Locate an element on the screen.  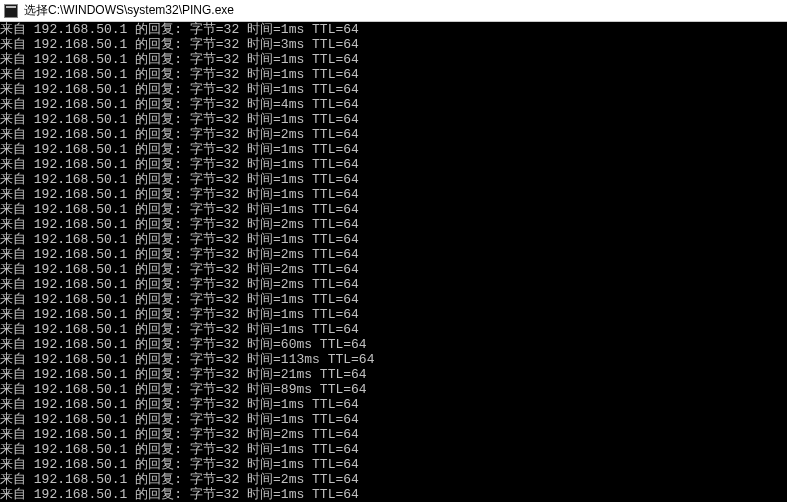
ping-reply-line: 来自 192.168.50.1 的回复: 字节=32 时间=3ms TTL=64 is located at coordinates (394, 44).